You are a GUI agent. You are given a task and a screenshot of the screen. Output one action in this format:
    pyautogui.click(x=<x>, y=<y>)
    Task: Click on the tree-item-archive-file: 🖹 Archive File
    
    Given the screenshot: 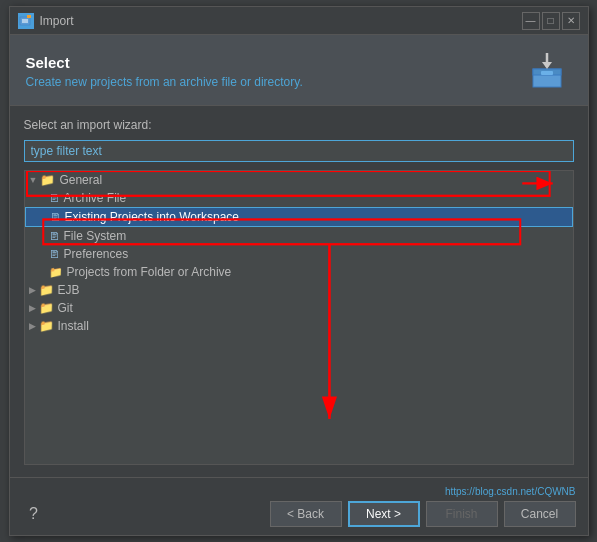 What is the action you would take?
    pyautogui.click(x=299, y=198)
    